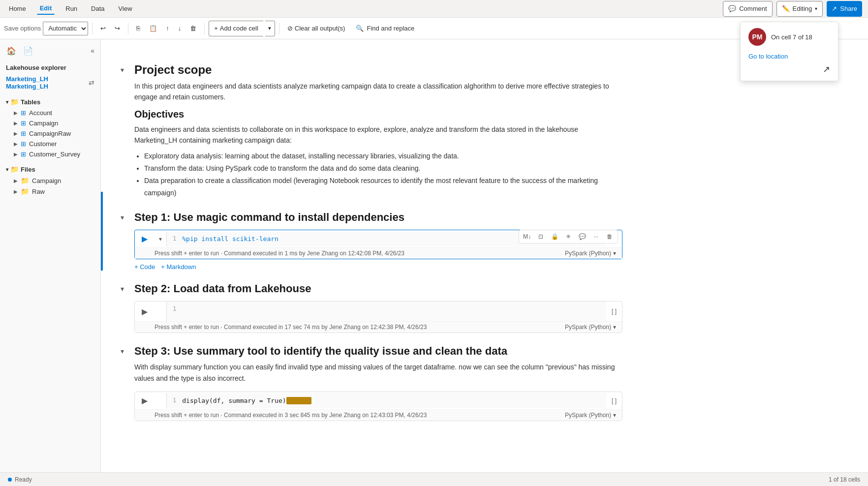 This screenshot has width=868, height=486. Describe the element at coordinates (174, 239) in the screenshot. I see `line-number-1: 1` at that location.